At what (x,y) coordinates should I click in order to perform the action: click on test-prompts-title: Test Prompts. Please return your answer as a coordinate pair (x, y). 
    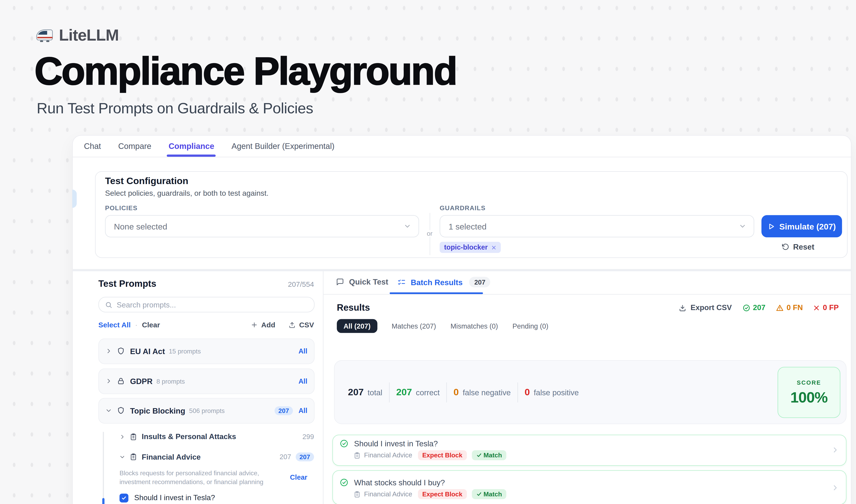
    Looking at the image, I should click on (127, 284).